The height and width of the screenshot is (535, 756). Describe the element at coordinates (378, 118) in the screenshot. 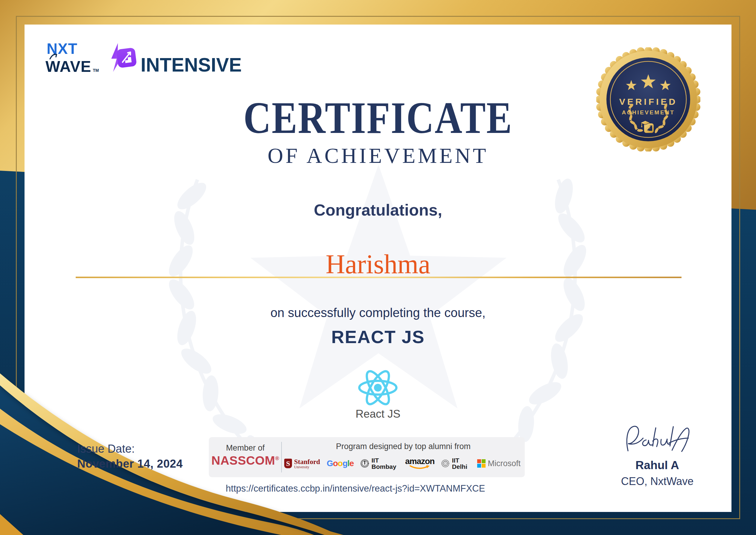

I see `certificate-title: CERTIFICATE` at that location.